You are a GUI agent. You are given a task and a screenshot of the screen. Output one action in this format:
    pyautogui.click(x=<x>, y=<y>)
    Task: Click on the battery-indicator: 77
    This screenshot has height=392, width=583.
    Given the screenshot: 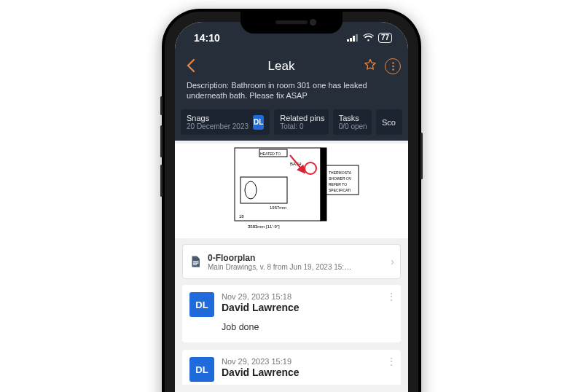 What is the action you would take?
    pyautogui.click(x=385, y=38)
    